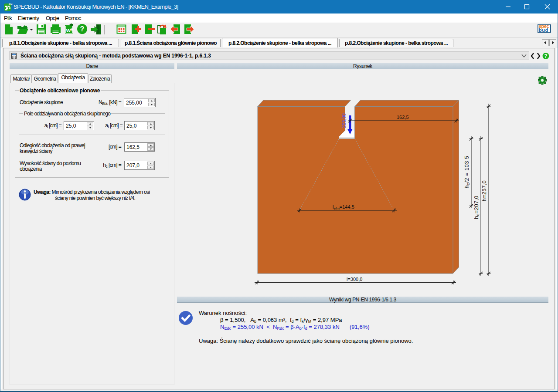  What do you see at coordinates (467, 172) in the screenshot?
I see `svg-text: hc/2 = 103,5` at bounding box center [467, 172].